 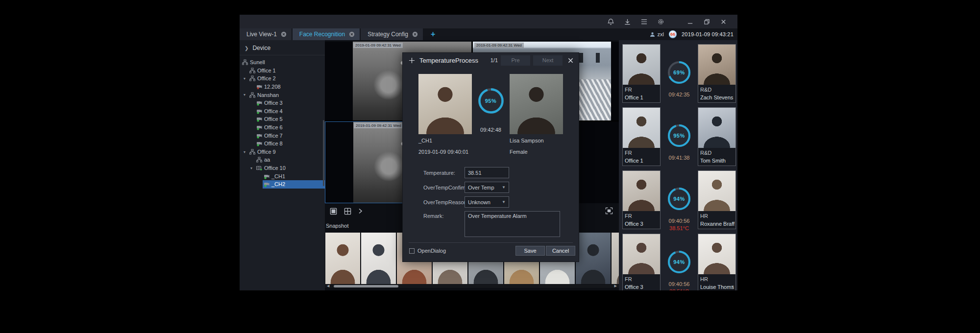 What do you see at coordinates (487, 202) in the screenshot?
I see `overtempreason-select: Unknown ▼` at bounding box center [487, 202].